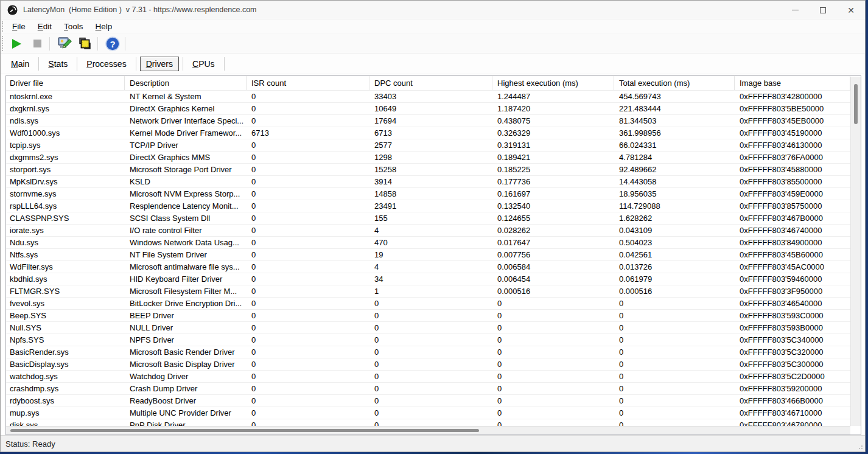 This screenshot has height=454, width=868. I want to click on tab-drivers: Drivers, so click(159, 64).